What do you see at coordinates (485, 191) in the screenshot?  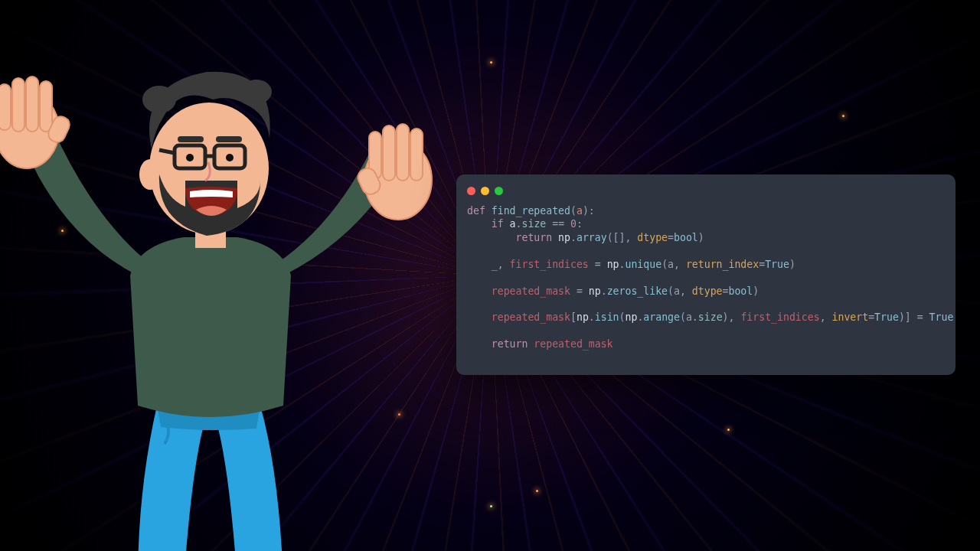 I see `minimize-icon` at bounding box center [485, 191].